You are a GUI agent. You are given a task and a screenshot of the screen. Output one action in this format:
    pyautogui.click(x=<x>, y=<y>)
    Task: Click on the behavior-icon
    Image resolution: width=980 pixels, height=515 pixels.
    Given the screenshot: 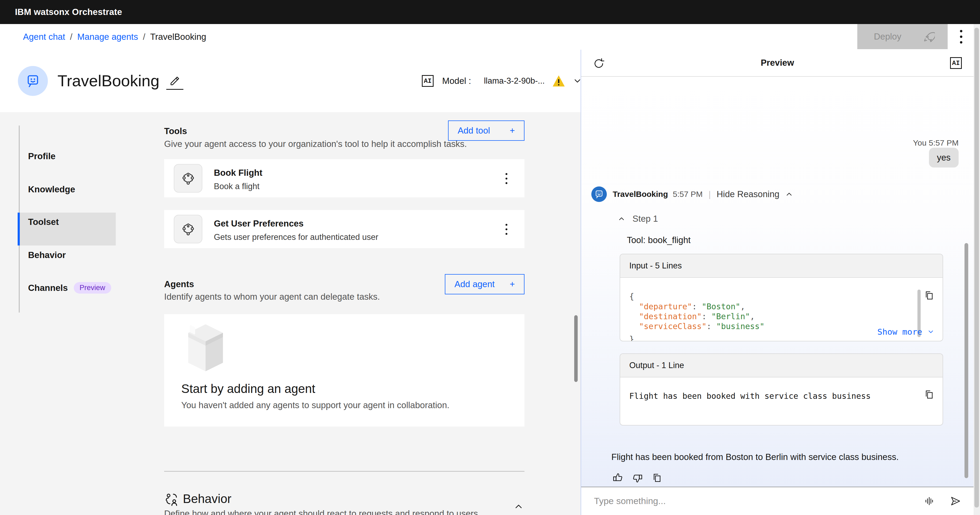 What is the action you would take?
    pyautogui.click(x=172, y=499)
    